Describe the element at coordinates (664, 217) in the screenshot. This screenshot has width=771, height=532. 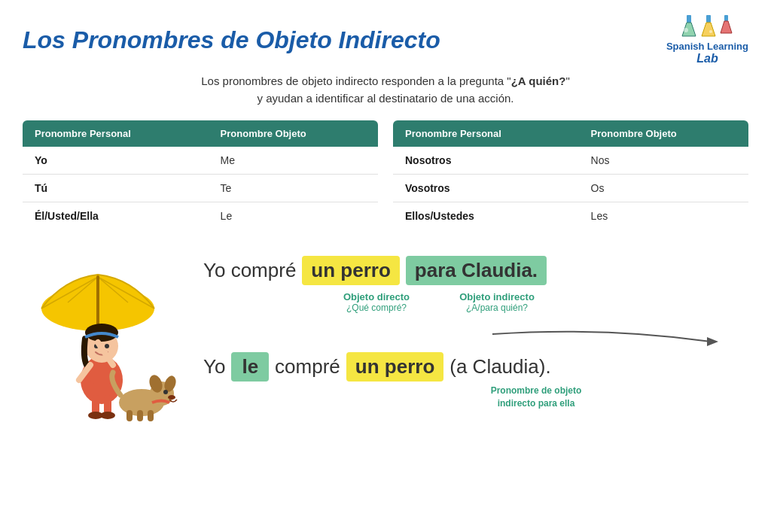
I see `table2-objeto-cell: Les` at that location.